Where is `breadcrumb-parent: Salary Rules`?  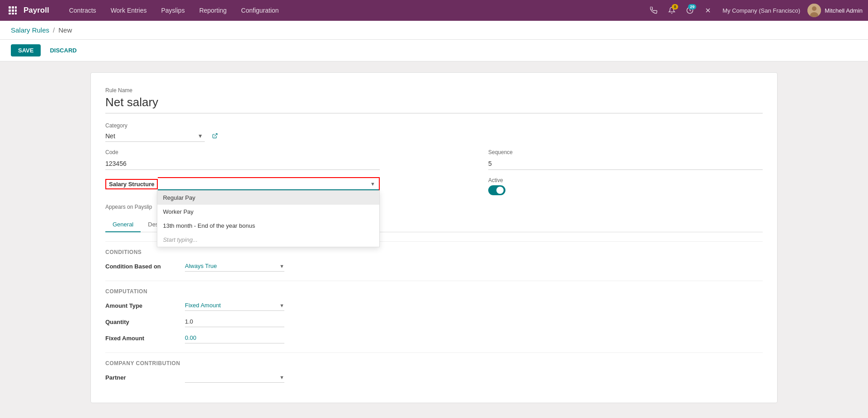
breadcrumb-parent: Salary Rules is located at coordinates (30, 30).